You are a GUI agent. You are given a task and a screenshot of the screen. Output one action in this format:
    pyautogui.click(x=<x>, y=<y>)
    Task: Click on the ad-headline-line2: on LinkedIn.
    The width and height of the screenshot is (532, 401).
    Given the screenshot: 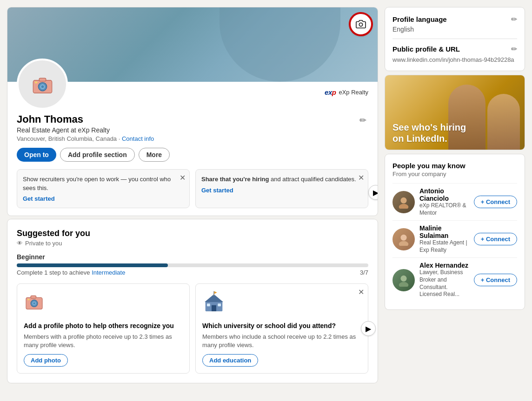 What is the action you would take?
    pyautogui.click(x=429, y=138)
    